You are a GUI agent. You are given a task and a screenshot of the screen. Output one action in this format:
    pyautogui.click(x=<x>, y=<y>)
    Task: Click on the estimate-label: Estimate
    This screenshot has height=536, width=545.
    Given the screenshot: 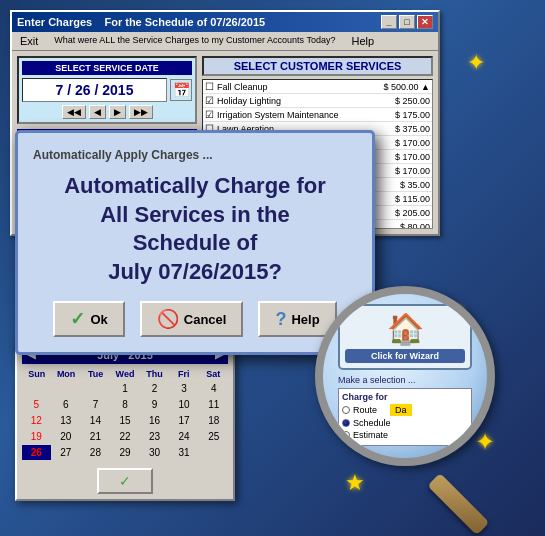 What is the action you would take?
    pyautogui.click(x=370, y=435)
    